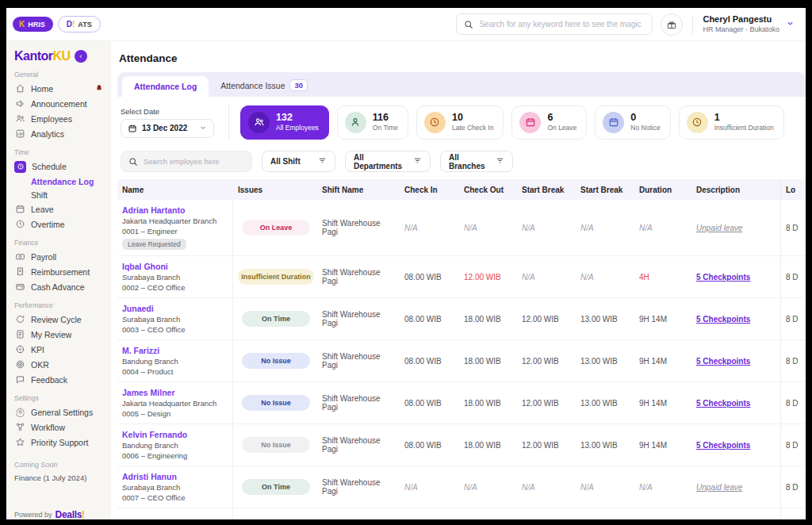  Describe the element at coordinates (52, 119) in the screenshot. I see `sidebar-item-label: Employees` at that location.